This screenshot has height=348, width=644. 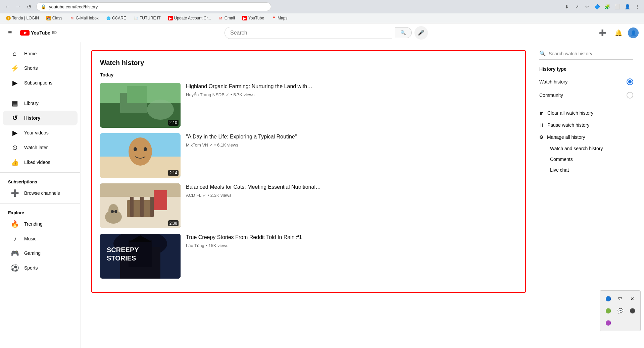 I want to click on youtube-logo: YouTube BD, so click(x=38, y=33).